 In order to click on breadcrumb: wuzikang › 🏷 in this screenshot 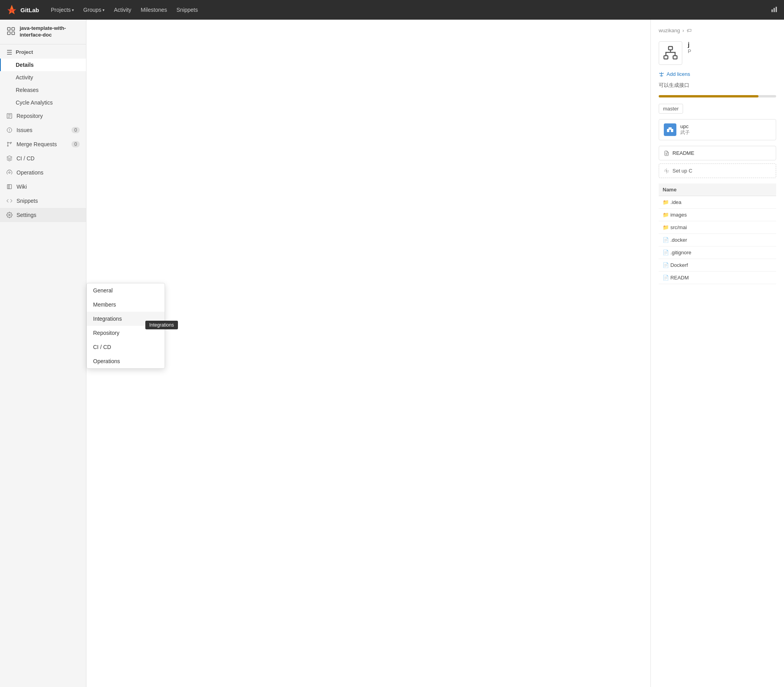, I will do `click(717, 31)`.